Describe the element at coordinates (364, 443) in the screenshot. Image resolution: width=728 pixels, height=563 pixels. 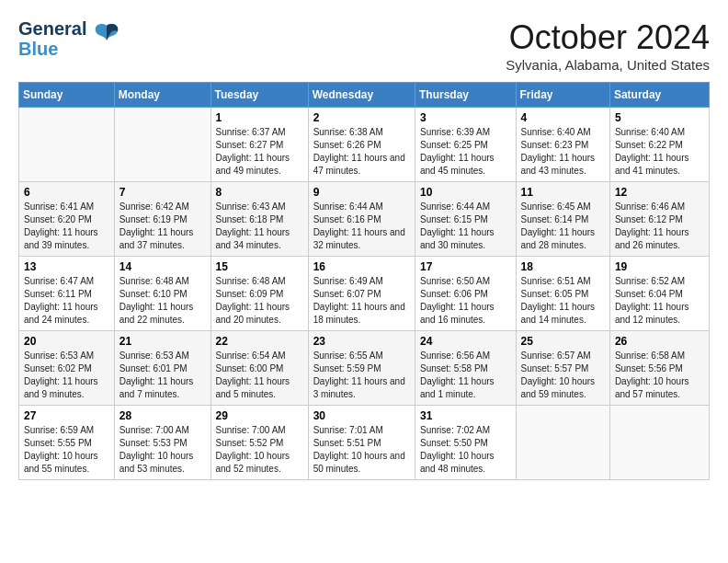
I see `calendar-week-row: 27Sunrise: 6:59 AM Sunset: 5:55 PM Dayli…` at that location.